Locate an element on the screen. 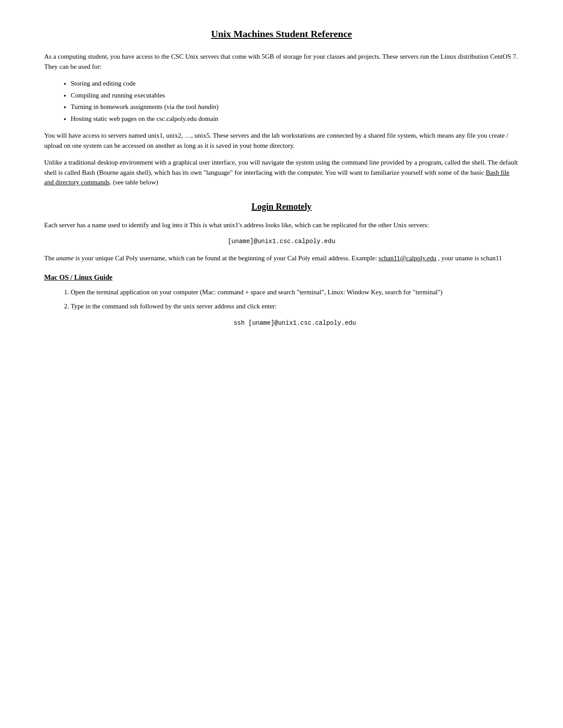  login-code-1: [uname]@unix1.csc.calpoly.edu is located at coordinates (282, 242).